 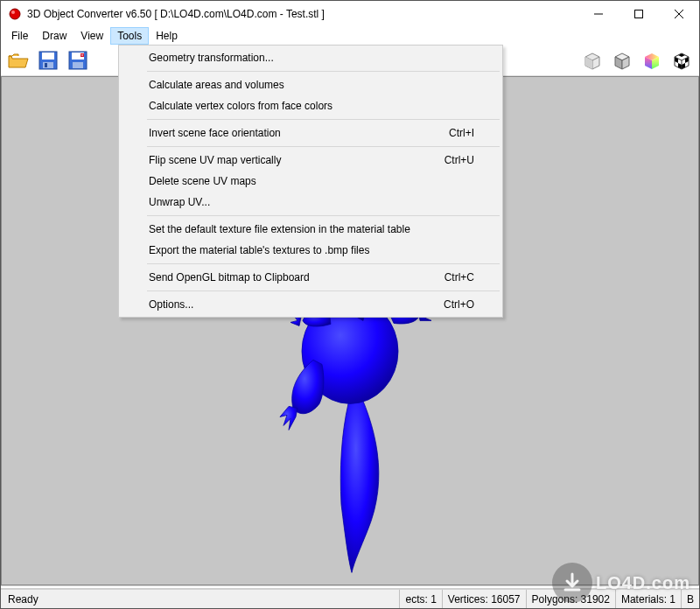 I want to click on menu-tools: Tools, so click(x=130, y=36).